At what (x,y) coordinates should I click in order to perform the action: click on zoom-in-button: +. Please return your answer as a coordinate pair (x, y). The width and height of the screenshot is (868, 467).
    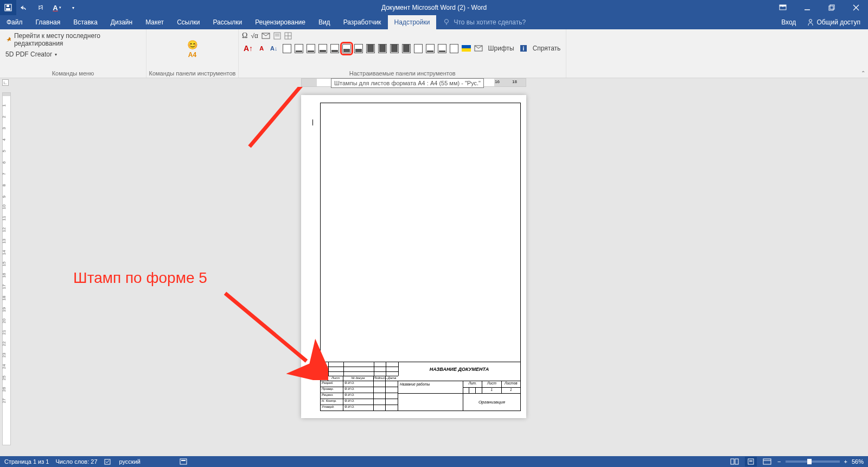
    Looking at the image, I should click on (846, 462).